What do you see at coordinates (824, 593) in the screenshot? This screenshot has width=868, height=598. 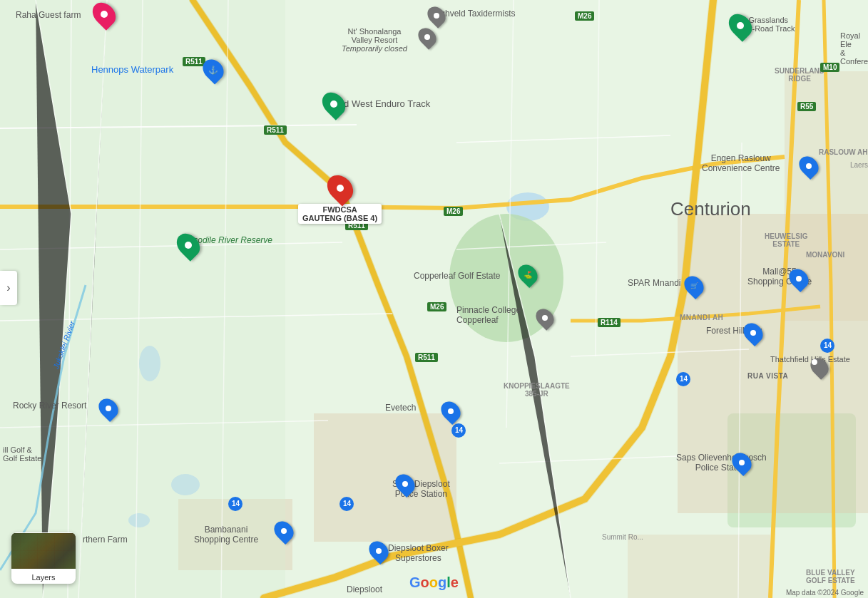 I see `map-terms: Map data ©2024 Google` at bounding box center [824, 593].